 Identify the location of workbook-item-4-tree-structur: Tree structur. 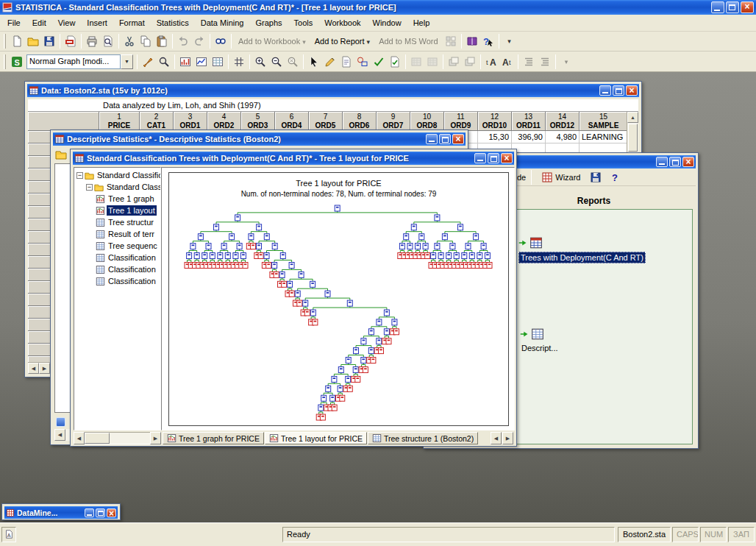
(118, 222).